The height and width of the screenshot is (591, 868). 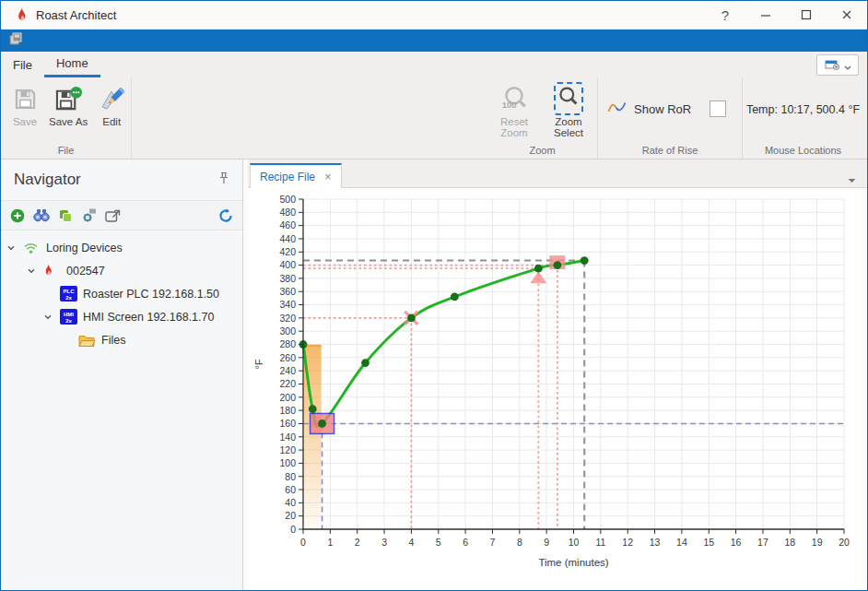 I want to click on tree-item-label: Loring Devices, so click(x=85, y=248).